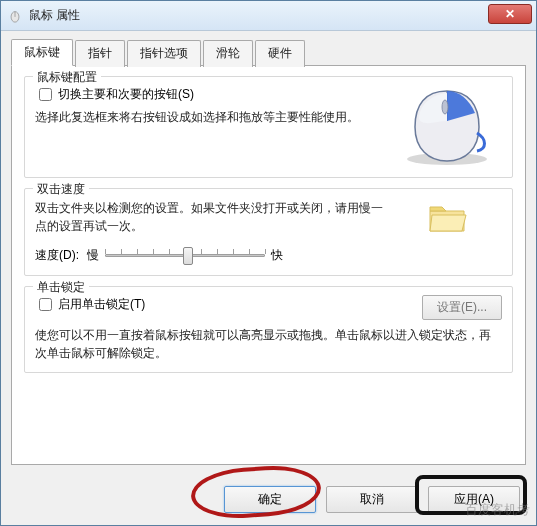 This screenshot has width=537, height=526. Describe the element at coordinates (126, 94) in the screenshot. I see `swap-buttons-label: 切换主要和次要的按钮(S)` at that location.